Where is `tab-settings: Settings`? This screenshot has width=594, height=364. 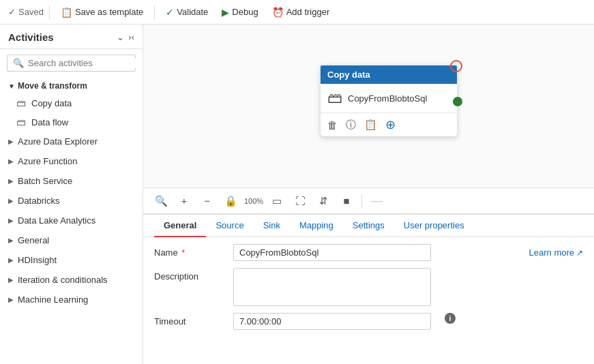
tab-settings: Settings is located at coordinates (368, 226).